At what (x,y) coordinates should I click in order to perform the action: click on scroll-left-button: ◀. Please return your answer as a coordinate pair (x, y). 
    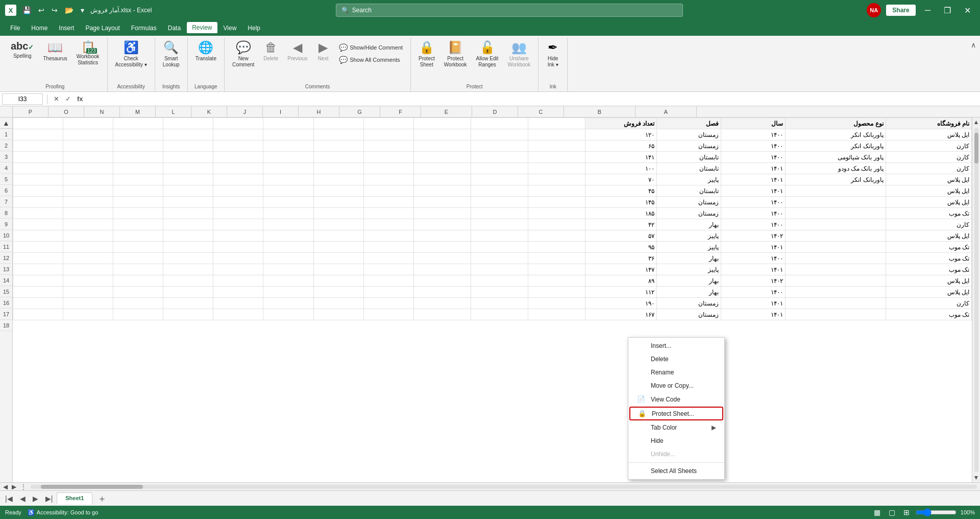
    Looking at the image, I should click on (5, 487).